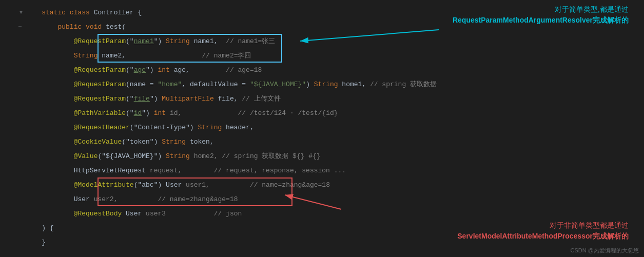  Describe the element at coordinates (322, 41) in the screenshot. I see `line-2: @RequestParam("name1") String name1, // …` at that location.